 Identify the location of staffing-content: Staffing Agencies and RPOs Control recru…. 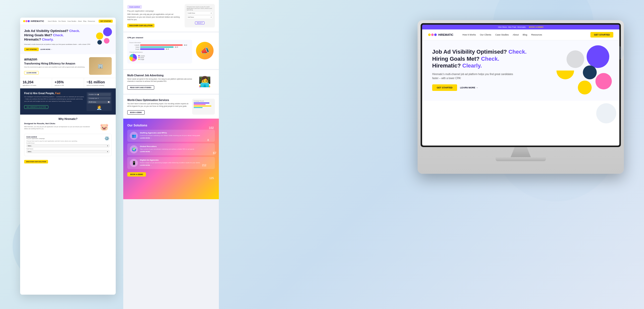
(170, 135).